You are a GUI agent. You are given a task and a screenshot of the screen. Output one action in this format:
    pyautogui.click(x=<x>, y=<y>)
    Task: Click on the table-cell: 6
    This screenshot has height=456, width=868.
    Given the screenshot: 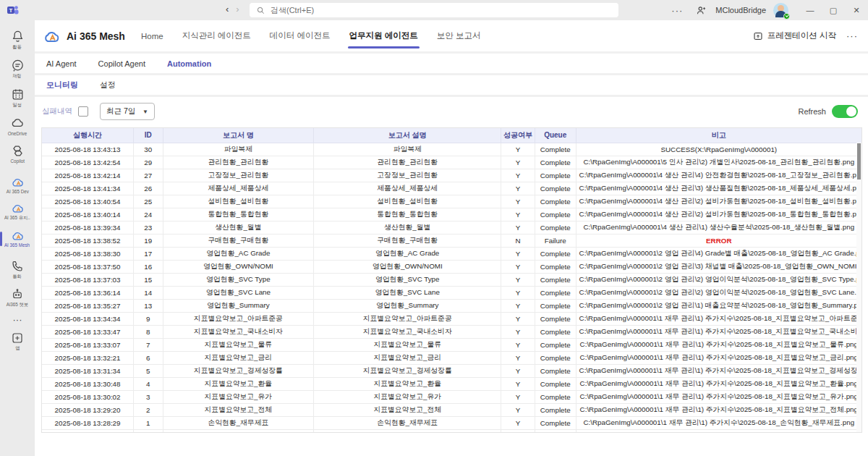 What is the action you would take?
    pyautogui.click(x=149, y=358)
    